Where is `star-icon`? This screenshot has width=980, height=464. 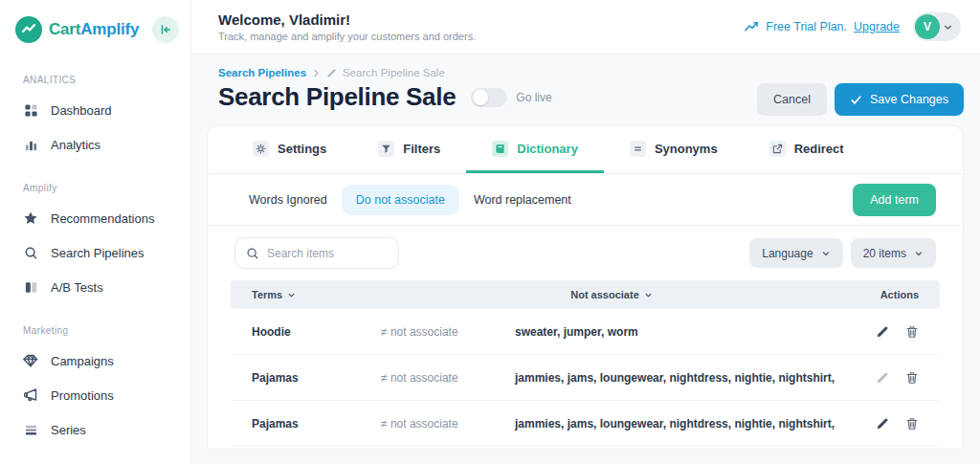
star-icon is located at coordinates (31, 218).